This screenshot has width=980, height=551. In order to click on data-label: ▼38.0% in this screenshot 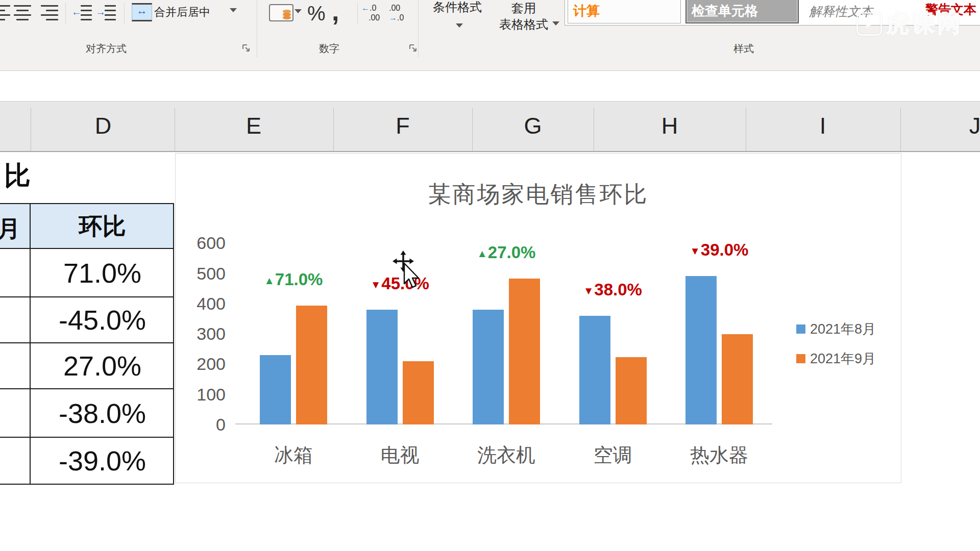, I will do `click(613, 290)`.